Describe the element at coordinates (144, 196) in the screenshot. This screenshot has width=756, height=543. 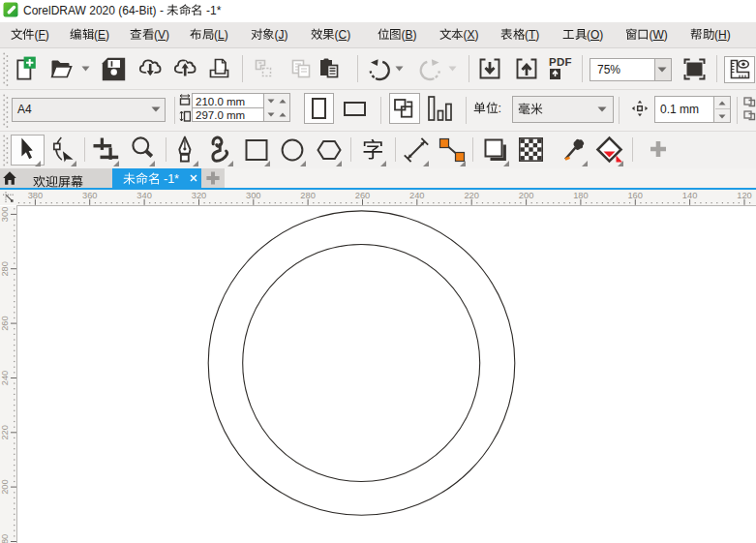
I see `svg-text: 340` at that location.